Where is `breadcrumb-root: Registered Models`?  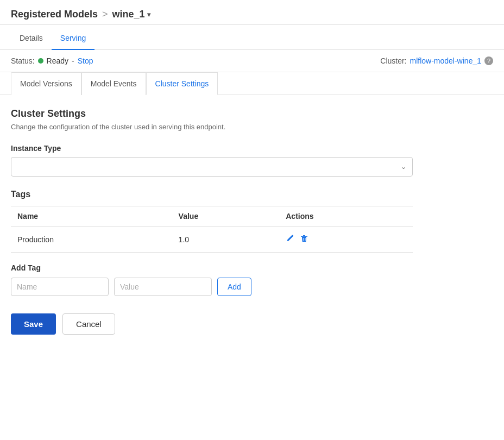
breadcrumb-root: Registered Models is located at coordinates (54, 14).